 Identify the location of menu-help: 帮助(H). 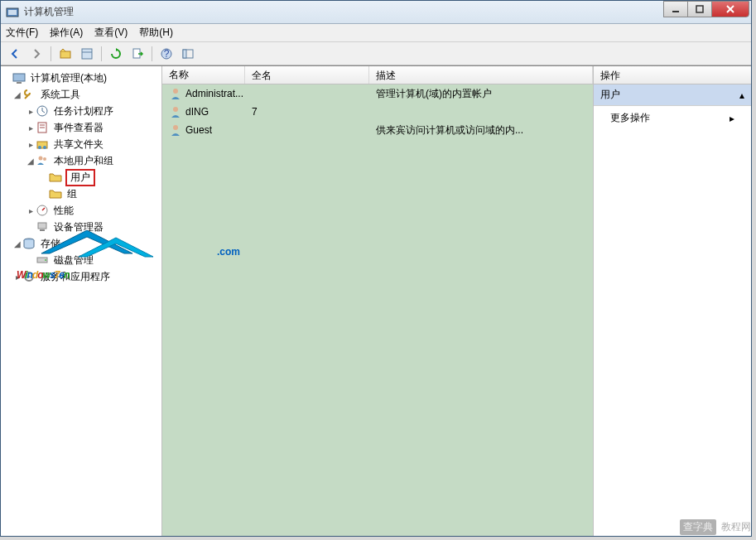
(156, 33).